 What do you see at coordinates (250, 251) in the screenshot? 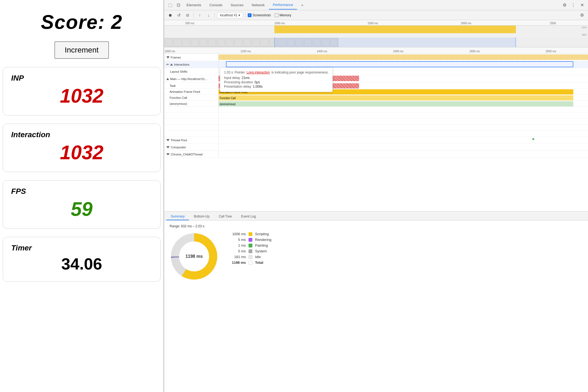
I see `legend-system-swatch` at bounding box center [250, 251].